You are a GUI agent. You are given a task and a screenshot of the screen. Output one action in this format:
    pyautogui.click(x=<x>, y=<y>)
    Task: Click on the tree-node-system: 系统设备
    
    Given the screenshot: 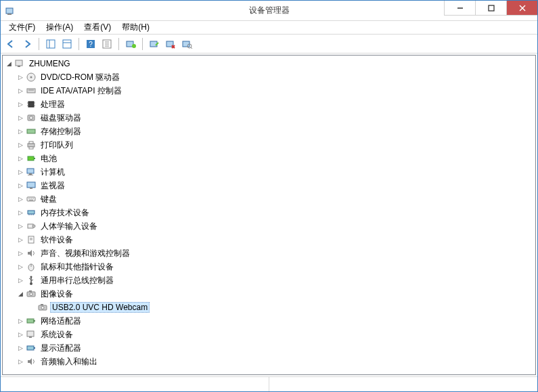 What is the action you would take?
    pyautogui.click(x=275, y=334)
    